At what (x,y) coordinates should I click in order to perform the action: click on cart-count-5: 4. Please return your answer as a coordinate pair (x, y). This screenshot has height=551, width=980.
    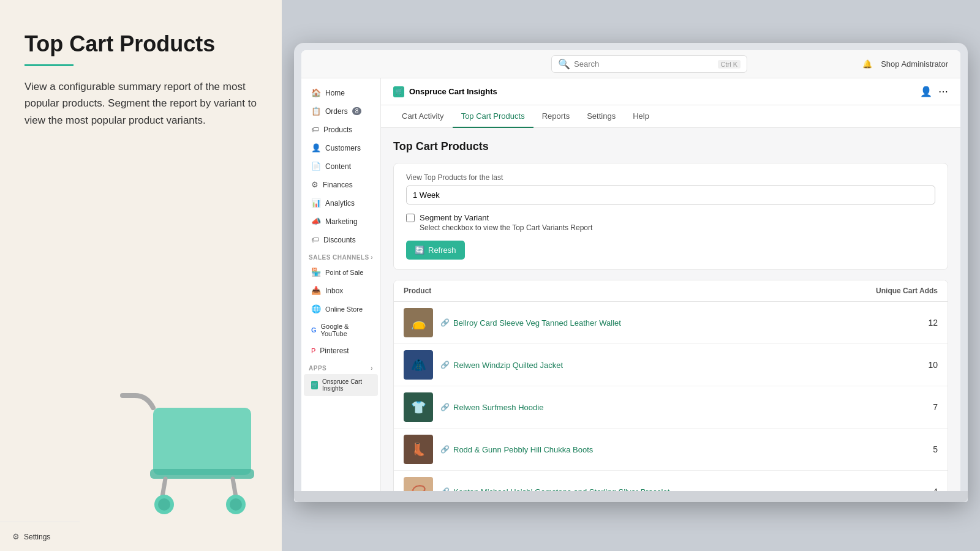
    Looking at the image, I should click on (935, 489).